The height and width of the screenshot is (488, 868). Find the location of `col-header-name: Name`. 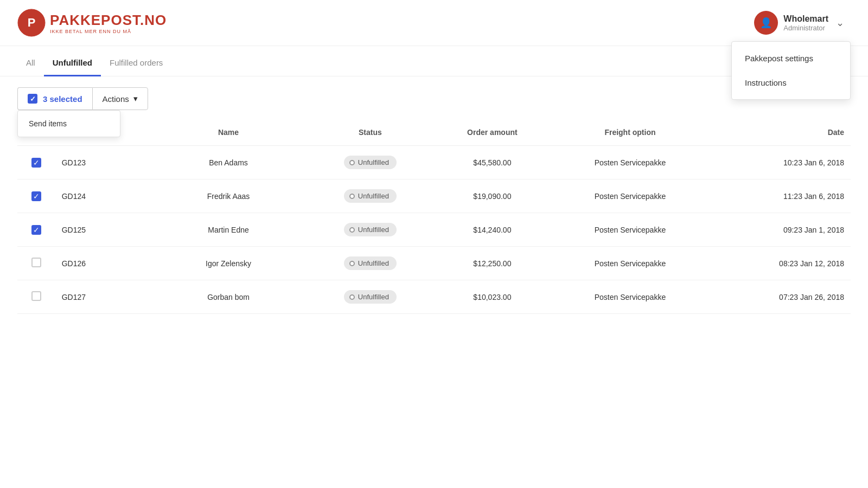

col-header-name: Name is located at coordinates (228, 132).